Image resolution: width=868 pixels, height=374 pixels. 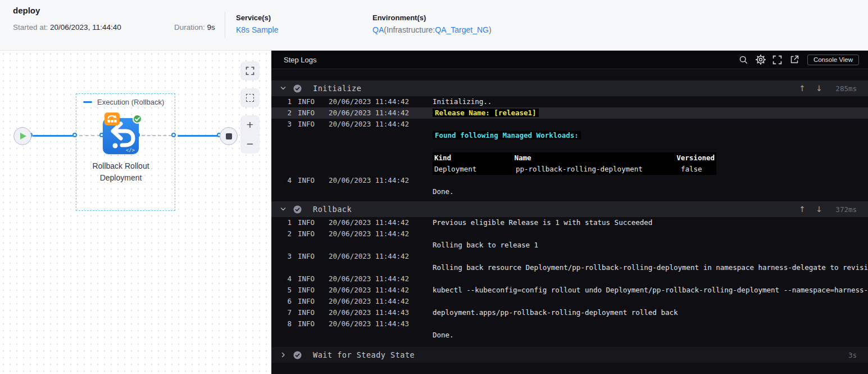 What do you see at coordinates (26, 10) in the screenshot?
I see `pipeline-title: deploy` at bounding box center [26, 10].